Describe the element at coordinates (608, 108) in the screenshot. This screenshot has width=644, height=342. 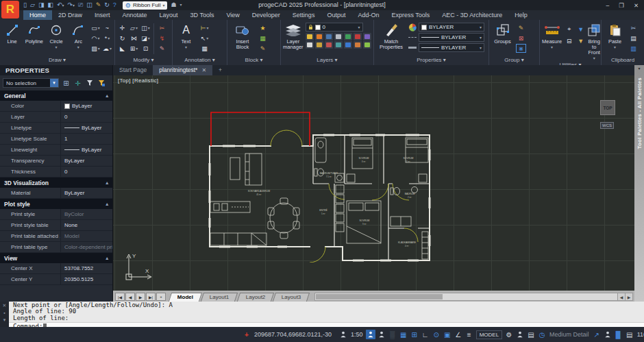
I see `view-cube: TOP` at that location.